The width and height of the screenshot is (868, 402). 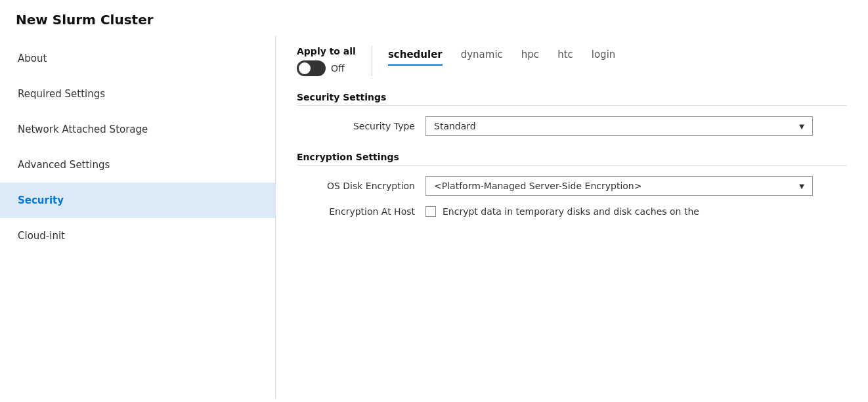 I want to click on sidebar-item-network-attached-storage: Network Attached Storage, so click(x=138, y=129).